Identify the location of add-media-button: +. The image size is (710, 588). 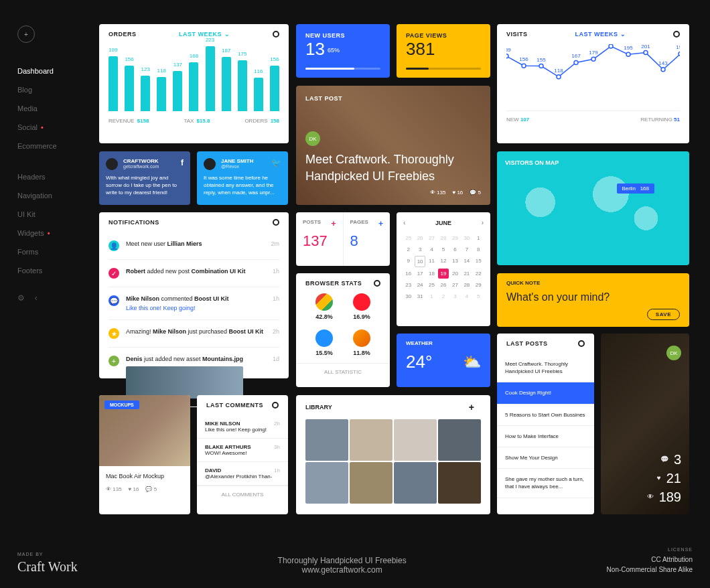
(472, 407).